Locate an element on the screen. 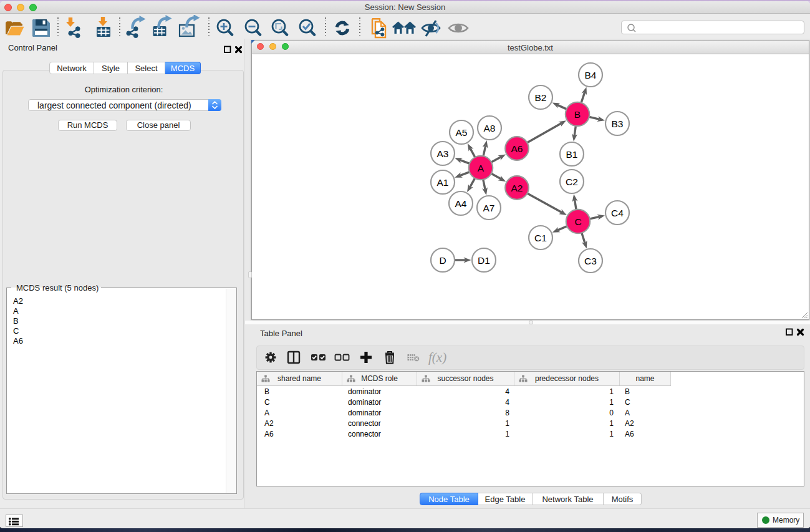 The height and width of the screenshot is (532, 810). svg-text: C4 is located at coordinates (617, 213).